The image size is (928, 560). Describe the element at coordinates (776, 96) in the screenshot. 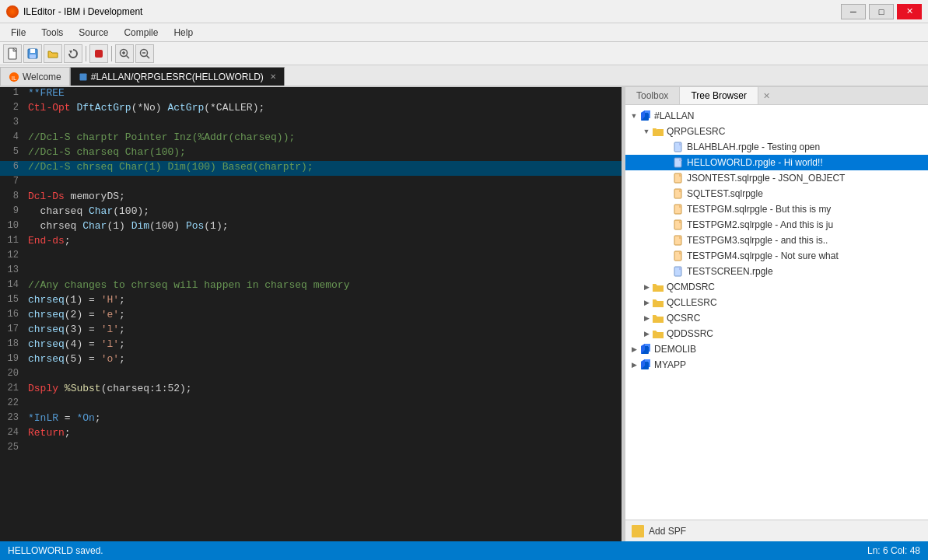

I see `panel-tabs: Toolbox Tree Browser ✕` at that location.